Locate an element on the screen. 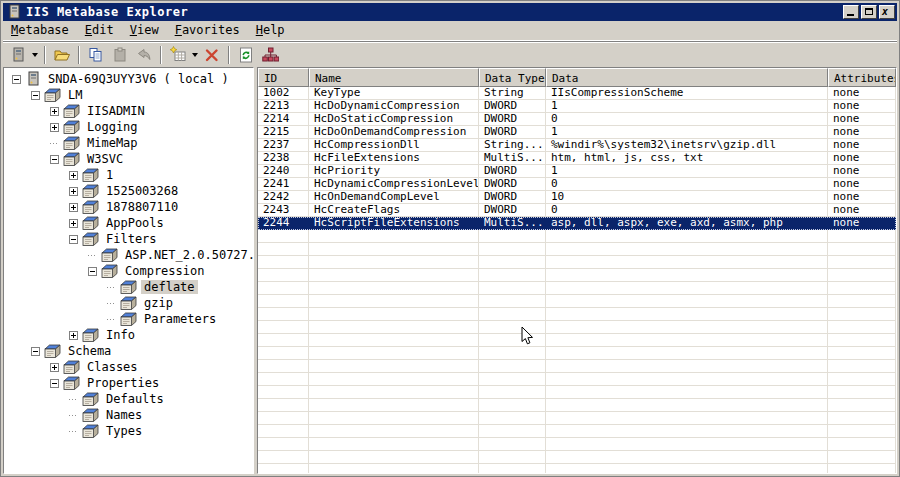 The height and width of the screenshot is (477, 900). tree-item-logging: Logging is located at coordinates (128, 127).